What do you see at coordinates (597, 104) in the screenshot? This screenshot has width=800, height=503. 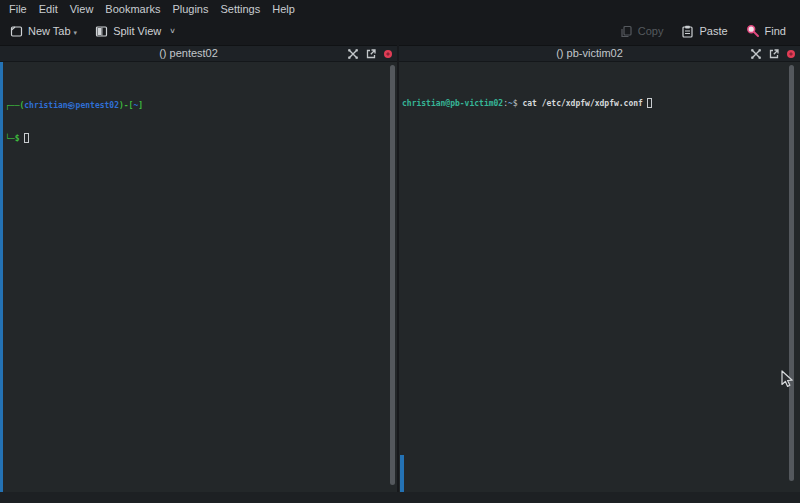 I see `command-line: christian@pb-victim02:~$ cat /etc/xdpfw/…` at bounding box center [597, 104].